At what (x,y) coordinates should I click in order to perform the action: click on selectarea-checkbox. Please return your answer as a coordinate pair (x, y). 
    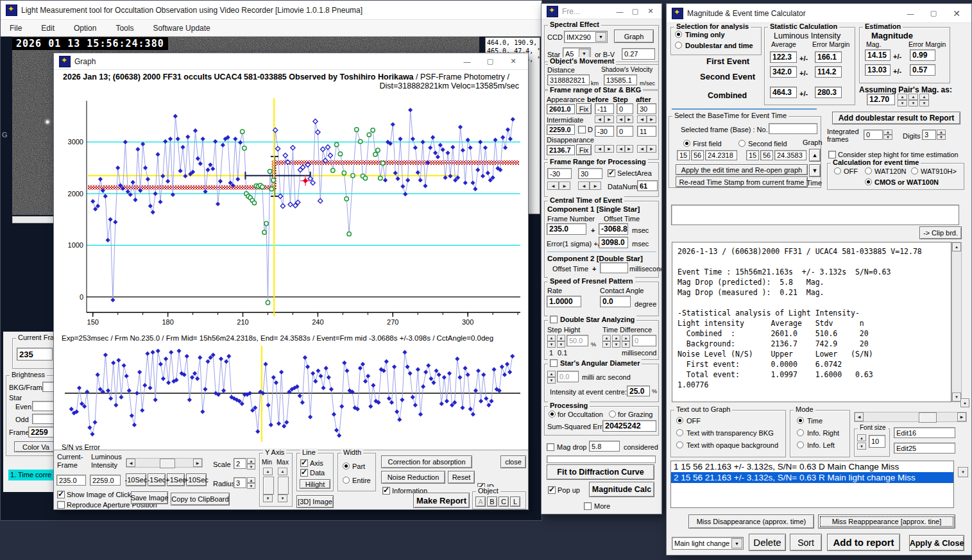
    Looking at the image, I should click on (611, 173).